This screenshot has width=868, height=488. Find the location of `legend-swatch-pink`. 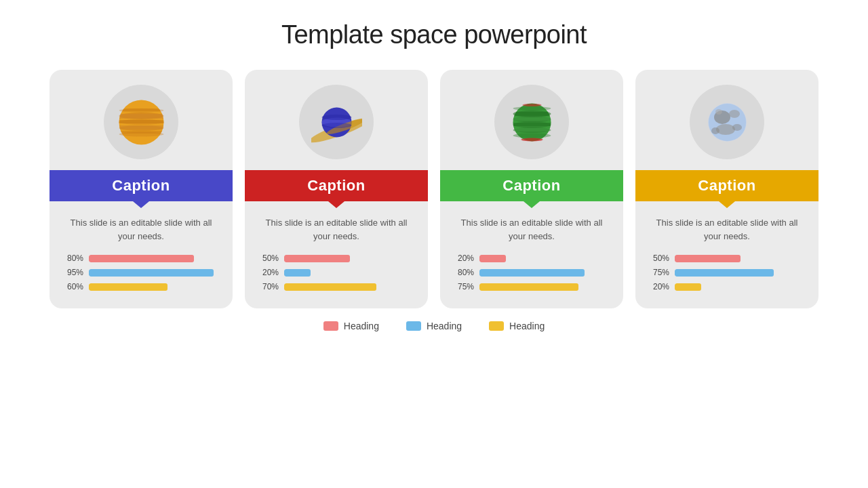

legend-swatch-pink is located at coordinates (331, 326).